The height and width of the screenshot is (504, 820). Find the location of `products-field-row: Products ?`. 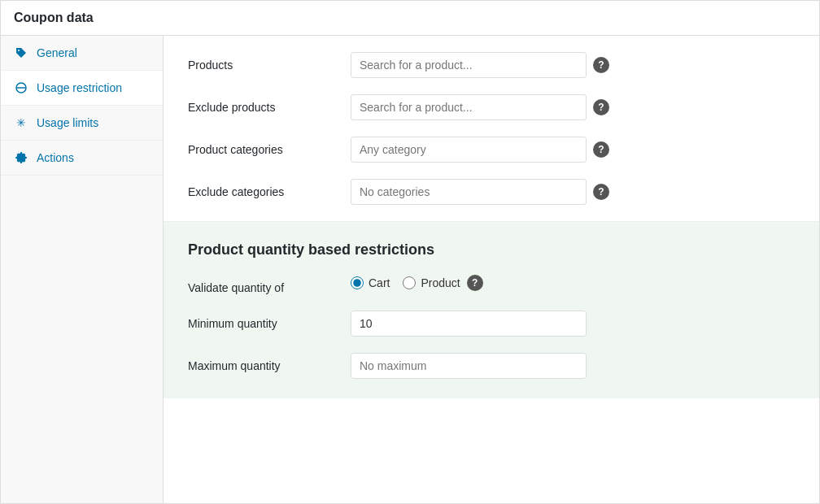

products-field-row: Products ? is located at coordinates (491, 65).